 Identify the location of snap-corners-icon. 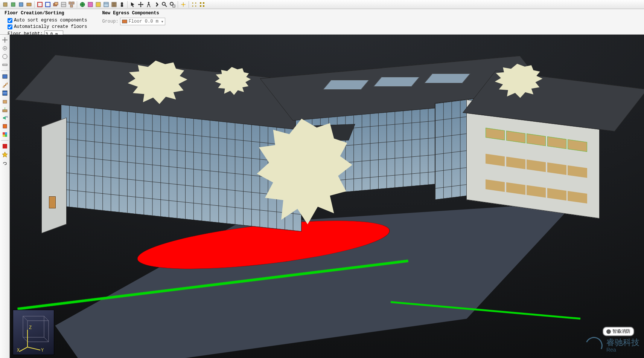
(202, 5).